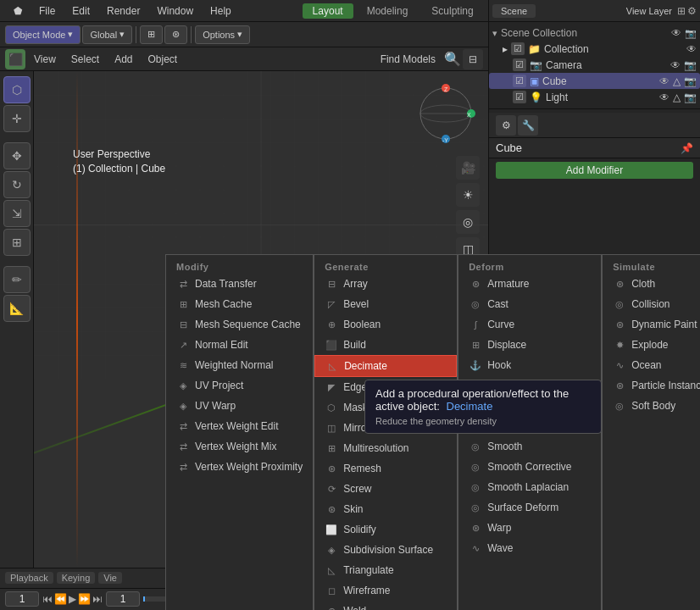  I want to click on pin-icon: 📌, so click(686, 148).